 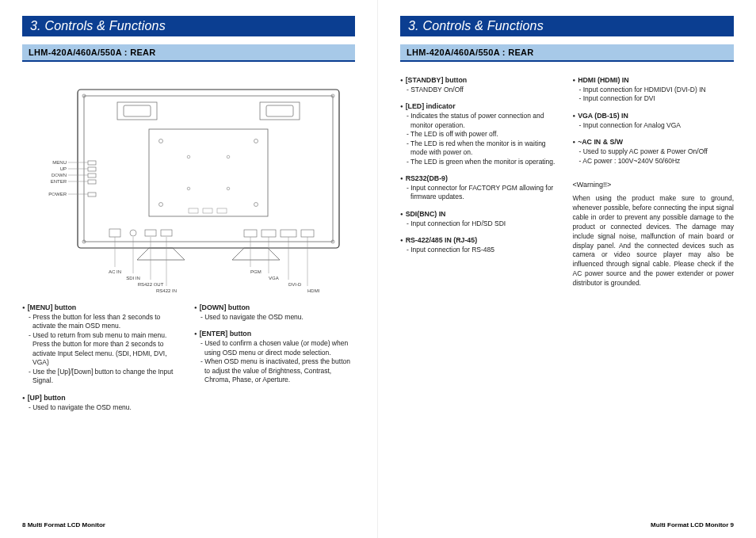 I want to click on desc-item: [UP] buttonUsed to navigate the OSD menu…, so click(x=103, y=403).